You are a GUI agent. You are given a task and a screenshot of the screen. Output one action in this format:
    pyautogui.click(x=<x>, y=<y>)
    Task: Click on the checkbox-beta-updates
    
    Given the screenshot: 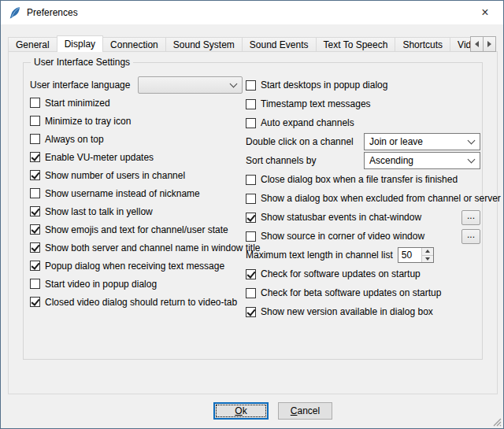 What is the action you would take?
    pyautogui.click(x=250, y=293)
    